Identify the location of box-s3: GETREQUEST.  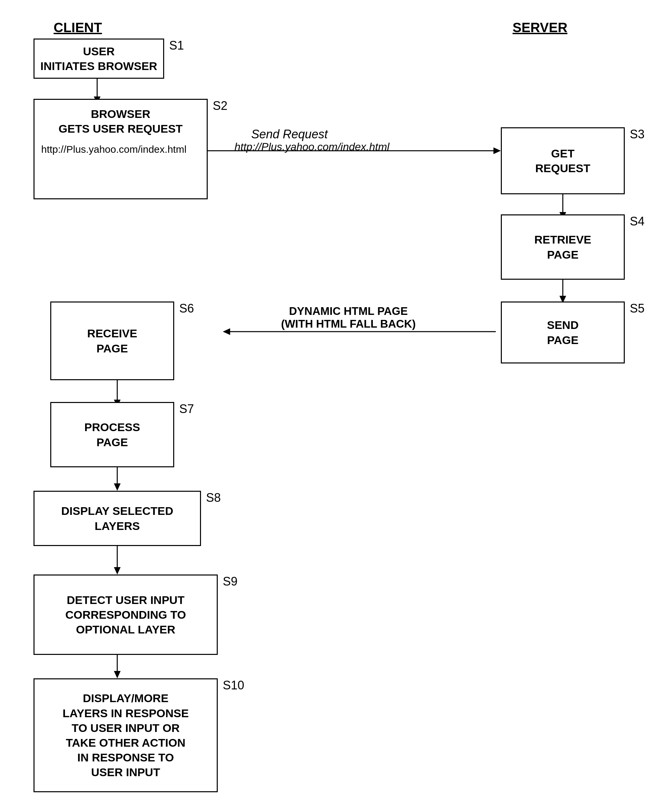
(563, 161).